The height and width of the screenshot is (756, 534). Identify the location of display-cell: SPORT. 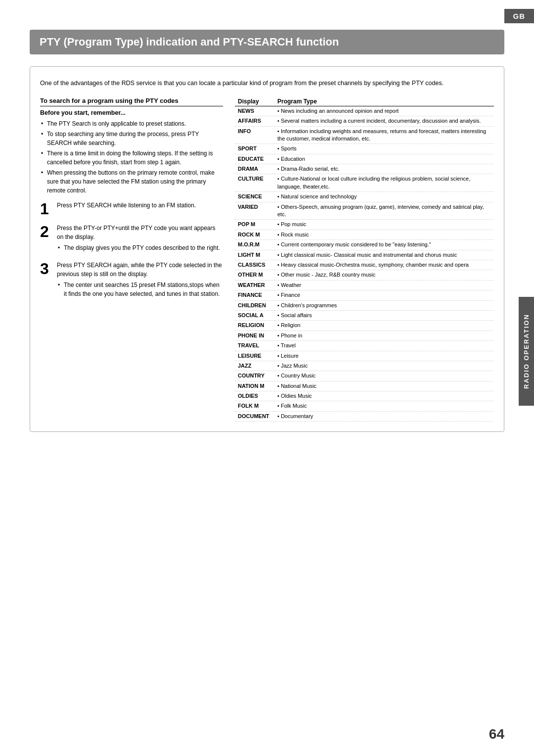
(255, 149).